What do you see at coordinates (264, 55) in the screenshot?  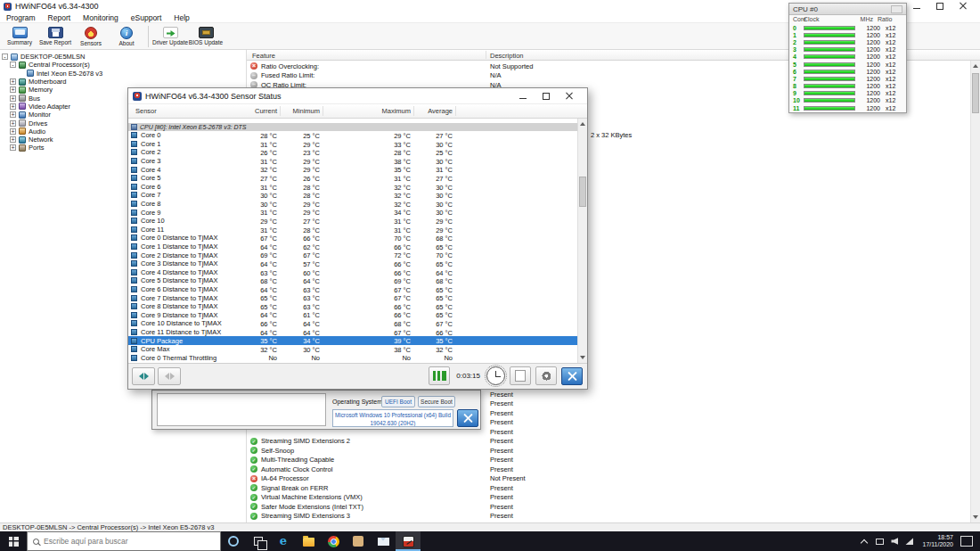 I see `feature-column-header: Feature` at bounding box center [264, 55].